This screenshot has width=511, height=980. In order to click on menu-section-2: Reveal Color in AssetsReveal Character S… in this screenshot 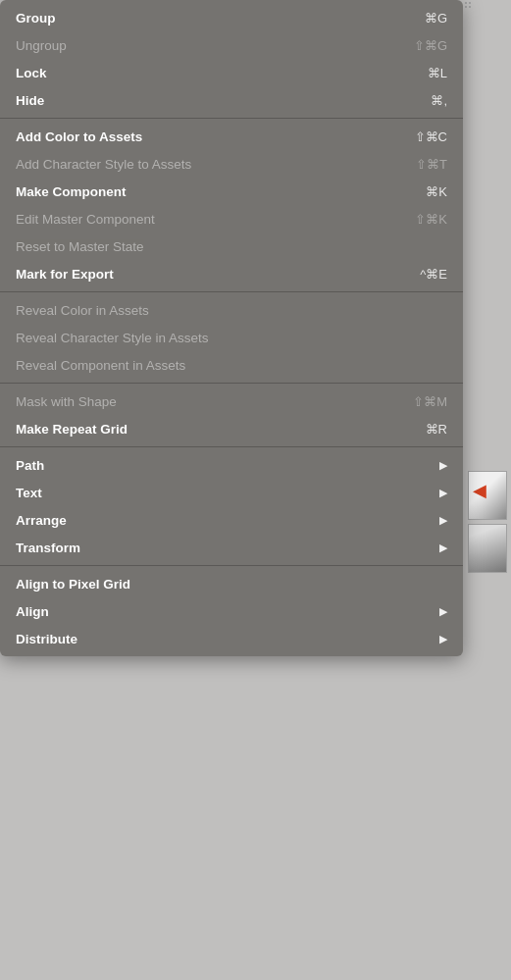, I will do `click(231, 337)`.